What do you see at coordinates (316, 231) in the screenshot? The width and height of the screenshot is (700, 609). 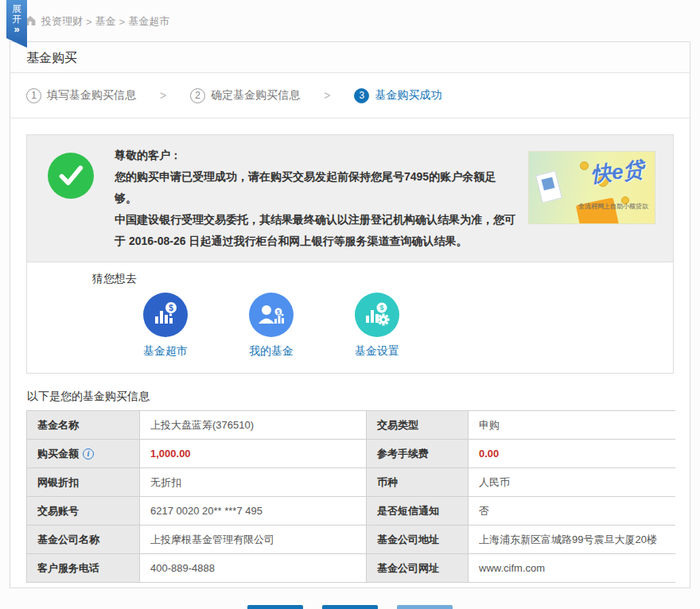 I see `message-line2: 中国建设银行受理交易委托，其结果最终确认以注册登记机构确认结果为准，您可于 20…` at bounding box center [316, 231].